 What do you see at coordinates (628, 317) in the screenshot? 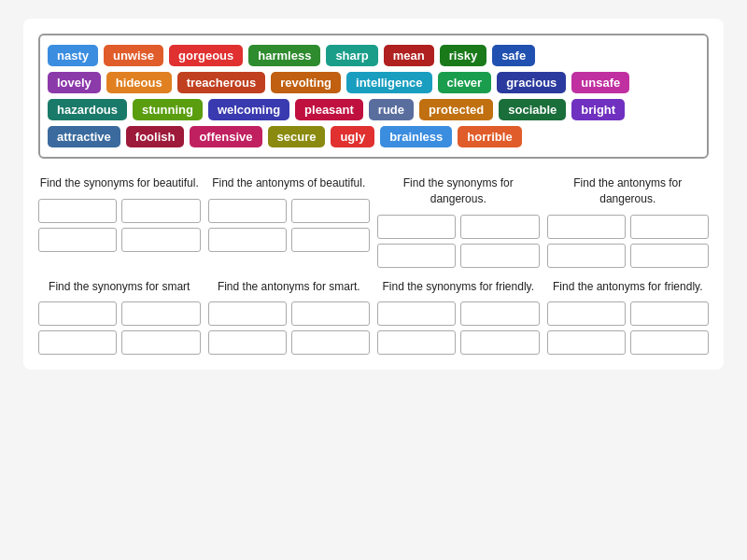
I see `exercise-group: Find the antonyms for friendly.` at bounding box center [628, 317].